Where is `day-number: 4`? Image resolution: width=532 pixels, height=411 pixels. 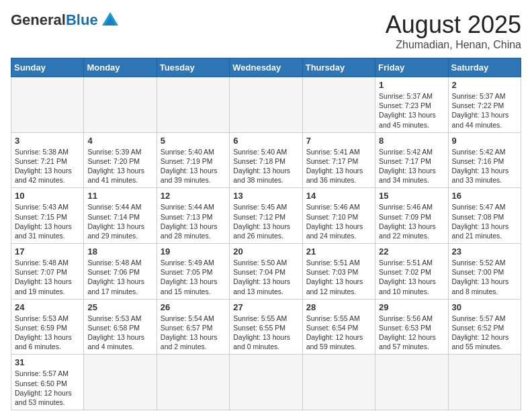
day-number: 4 is located at coordinates (120, 141).